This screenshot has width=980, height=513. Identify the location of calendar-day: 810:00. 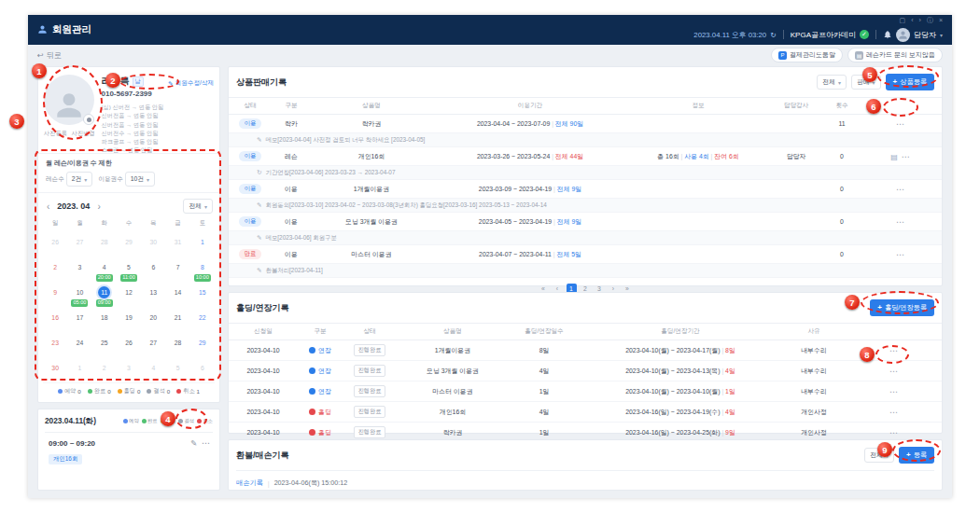
(203, 267).